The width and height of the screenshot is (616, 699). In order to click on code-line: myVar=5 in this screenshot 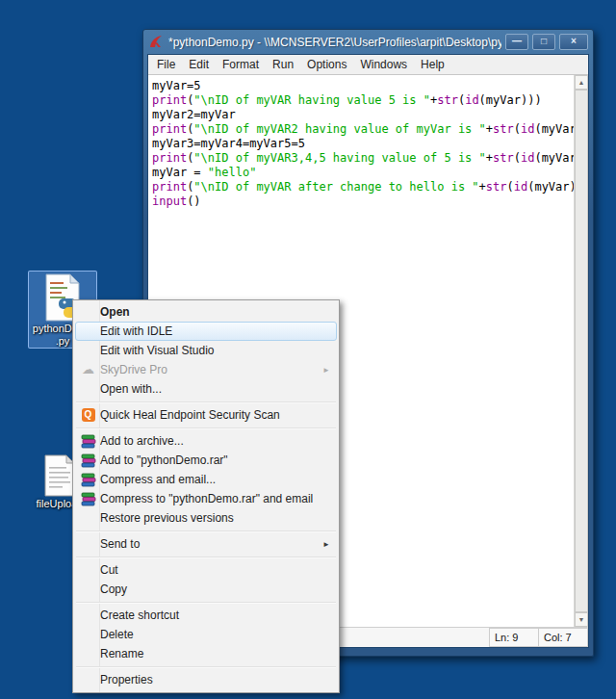, I will do `click(363, 87)`.